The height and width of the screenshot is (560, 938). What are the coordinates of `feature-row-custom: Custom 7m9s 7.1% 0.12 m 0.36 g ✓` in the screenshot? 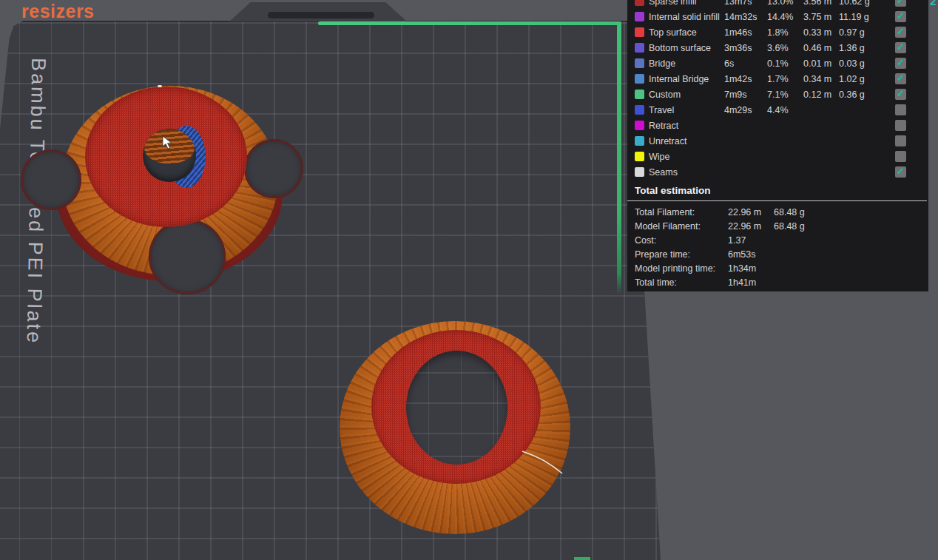 It's located at (778, 95).